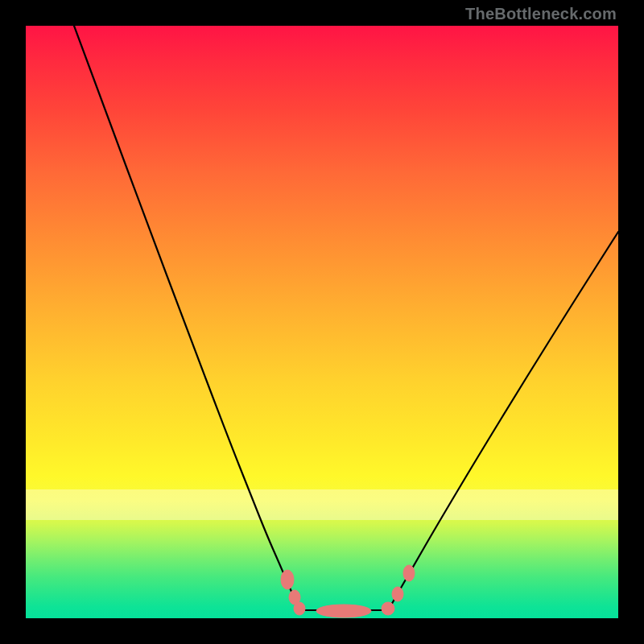  Describe the element at coordinates (541, 14) in the screenshot. I see `attribution-label: TheBottleneck.com` at that location.